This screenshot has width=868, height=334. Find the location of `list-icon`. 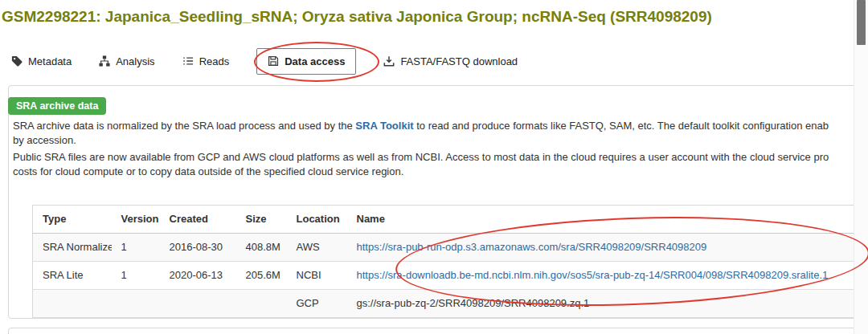

list-icon is located at coordinates (188, 61).